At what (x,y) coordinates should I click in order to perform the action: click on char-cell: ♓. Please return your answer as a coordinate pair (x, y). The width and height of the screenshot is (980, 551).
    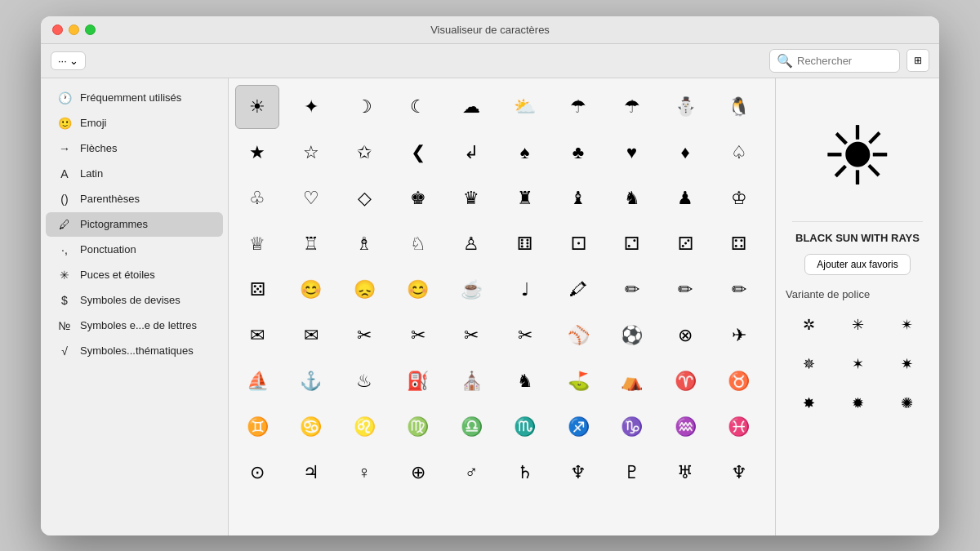
    Looking at the image, I should click on (739, 427).